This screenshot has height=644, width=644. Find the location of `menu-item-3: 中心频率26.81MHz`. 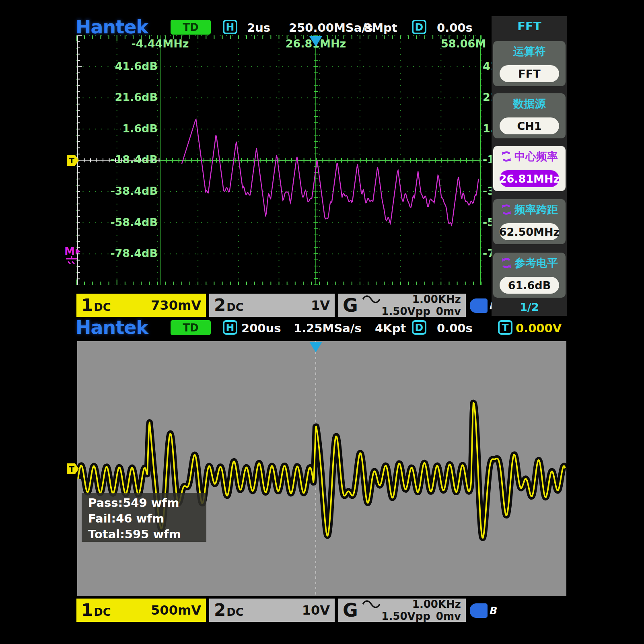

menu-item-3: 中心频率26.81MHz is located at coordinates (529, 169).